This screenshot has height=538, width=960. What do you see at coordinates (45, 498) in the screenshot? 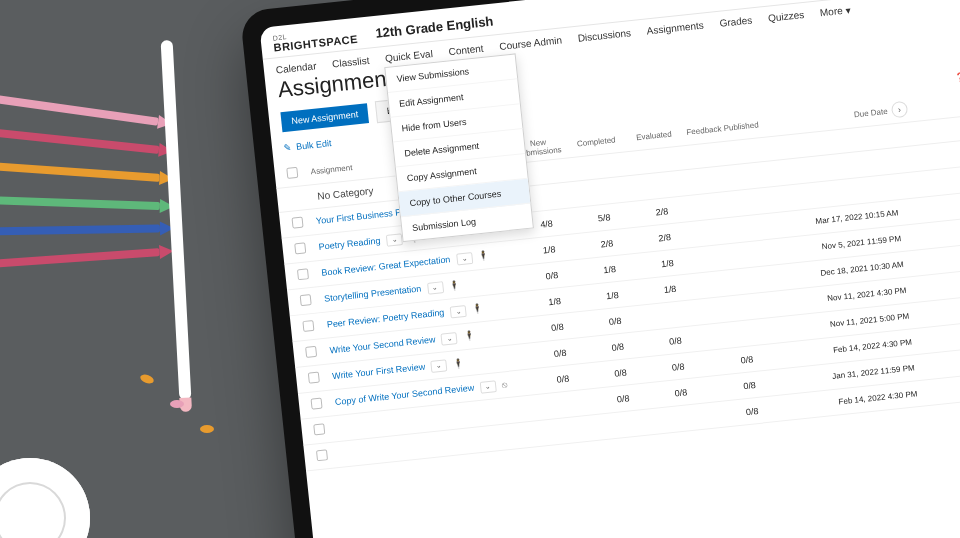
I see `cup-decoration` at bounding box center [45, 498].